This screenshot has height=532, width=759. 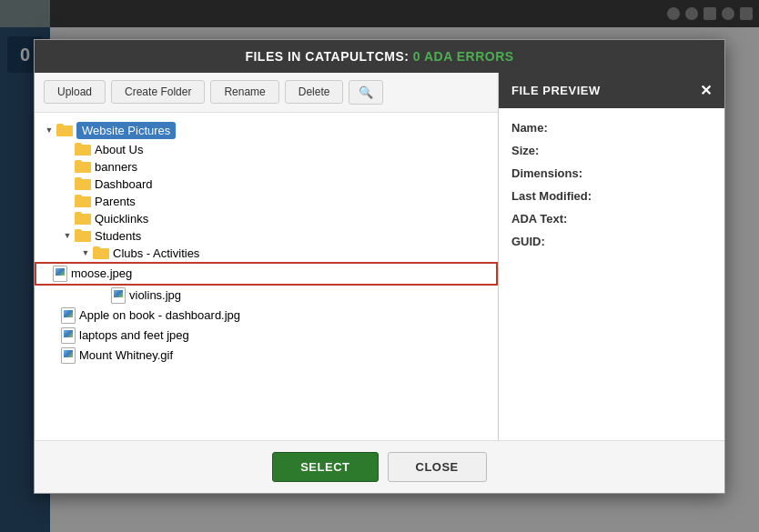 I want to click on folder-label-parents: Parents, so click(x=115, y=202).